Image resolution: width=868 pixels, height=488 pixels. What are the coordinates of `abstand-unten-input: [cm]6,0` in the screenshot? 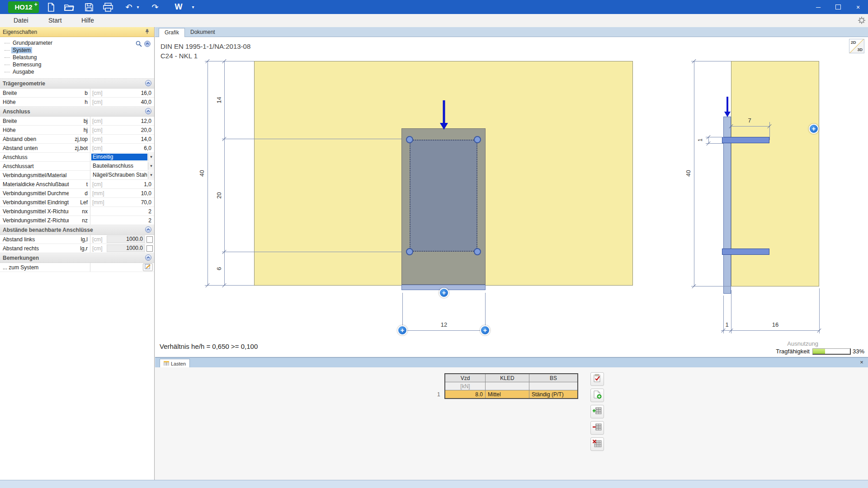 It's located at (122, 148).